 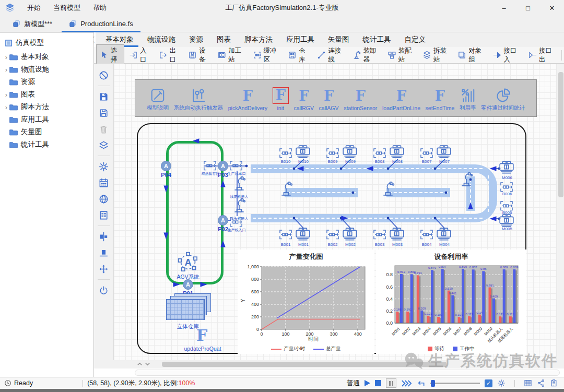 What do you see at coordinates (552, 8) in the screenshot?
I see `close-button: ✕` at bounding box center [552, 8].